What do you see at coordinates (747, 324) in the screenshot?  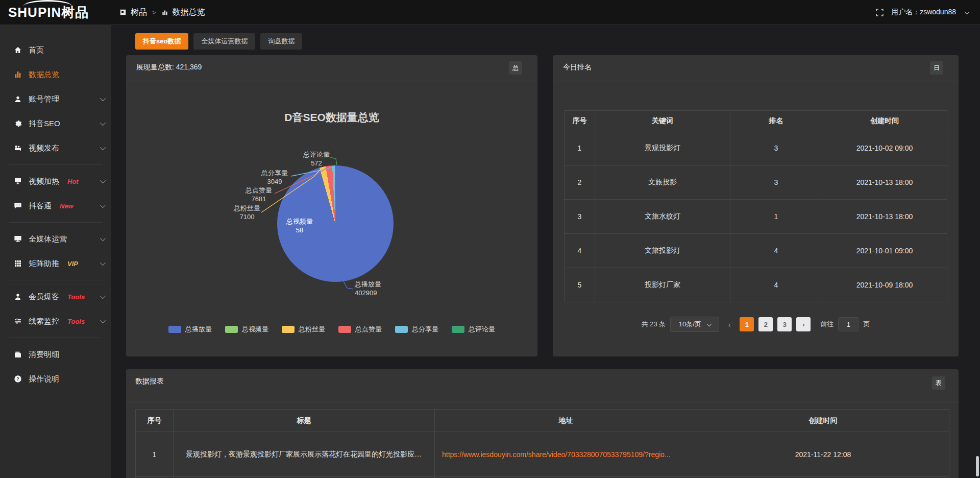 I see `page-button-1: 1` at bounding box center [747, 324].